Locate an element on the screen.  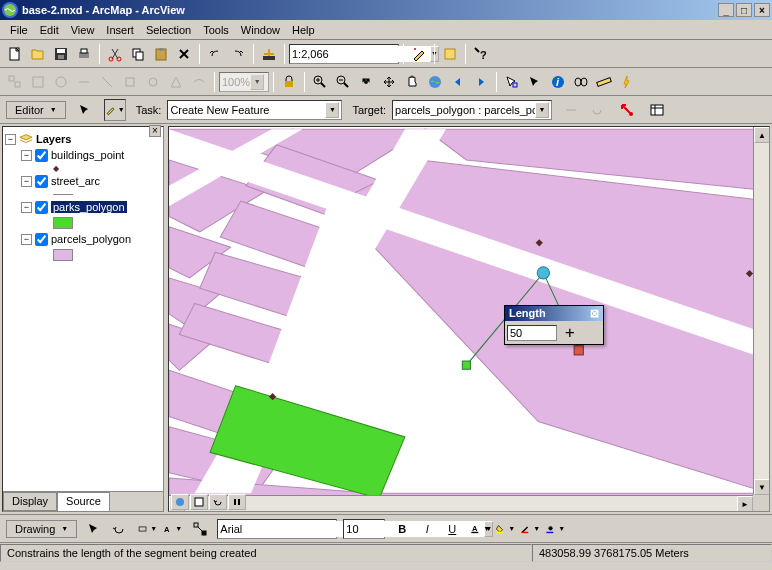
font-color-button: A▼ is located at coordinates (480, 529).